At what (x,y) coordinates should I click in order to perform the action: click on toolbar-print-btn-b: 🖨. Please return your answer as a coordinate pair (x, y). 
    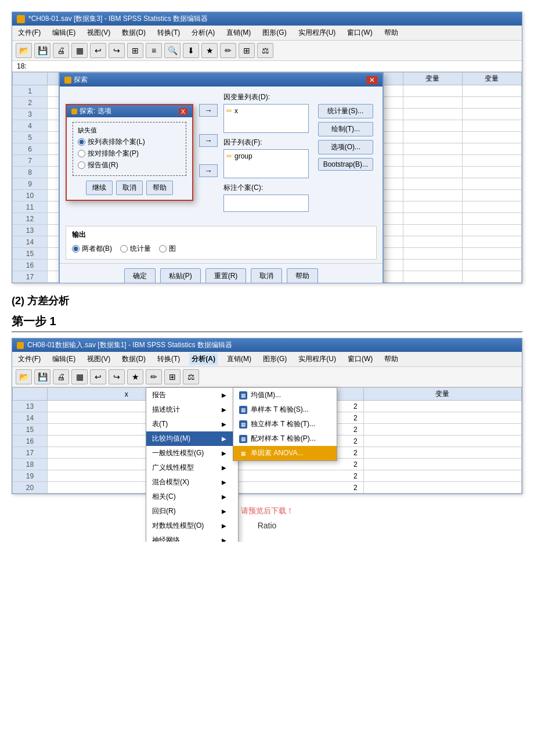
    Looking at the image, I should click on (61, 377).